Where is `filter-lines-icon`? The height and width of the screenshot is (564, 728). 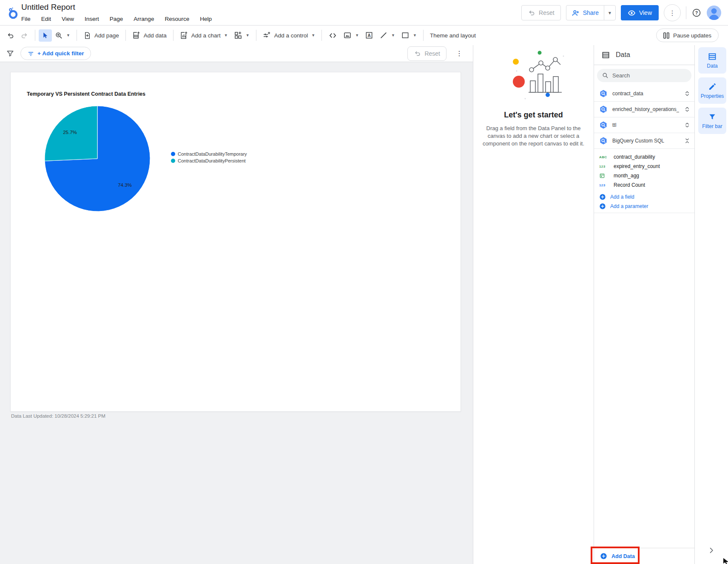 filter-lines-icon is located at coordinates (31, 54).